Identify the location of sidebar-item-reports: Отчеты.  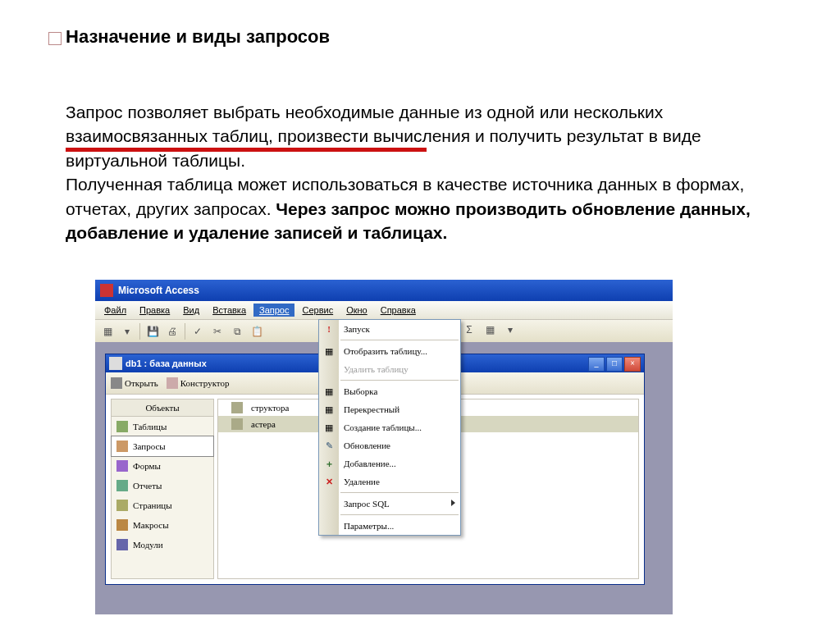
(162, 486).